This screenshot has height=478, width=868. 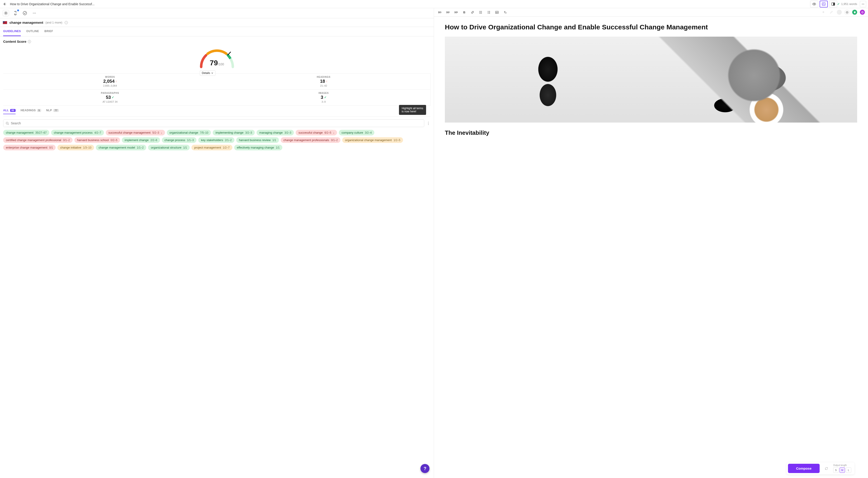 I want to click on term-pill: change management35/27–67, so click(x=26, y=133).